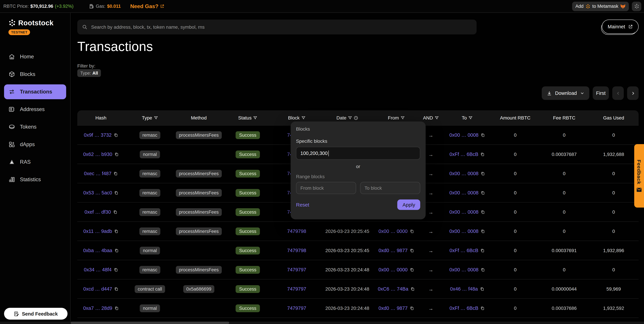 This screenshot has width=644, height=324. Describe the element at coordinates (98, 308) in the screenshot. I see `tx-hash-link: 0xa7 … 28d9` at that location.